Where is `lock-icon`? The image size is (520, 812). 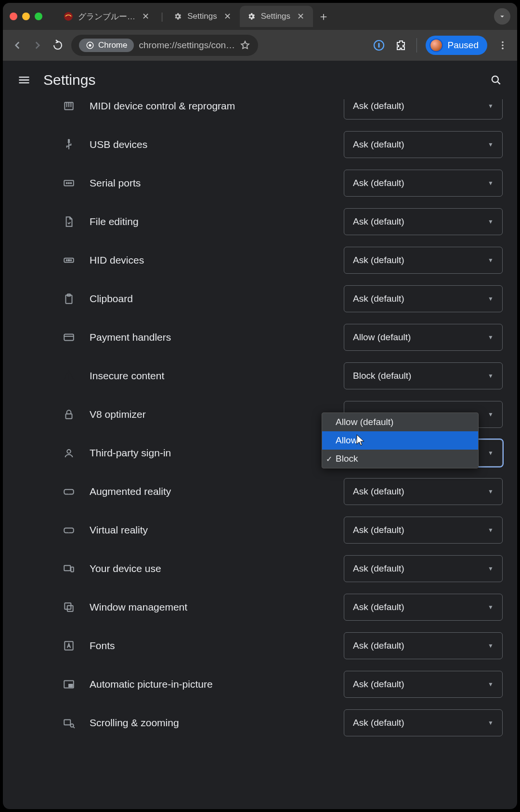
lock-icon is located at coordinates (69, 414).